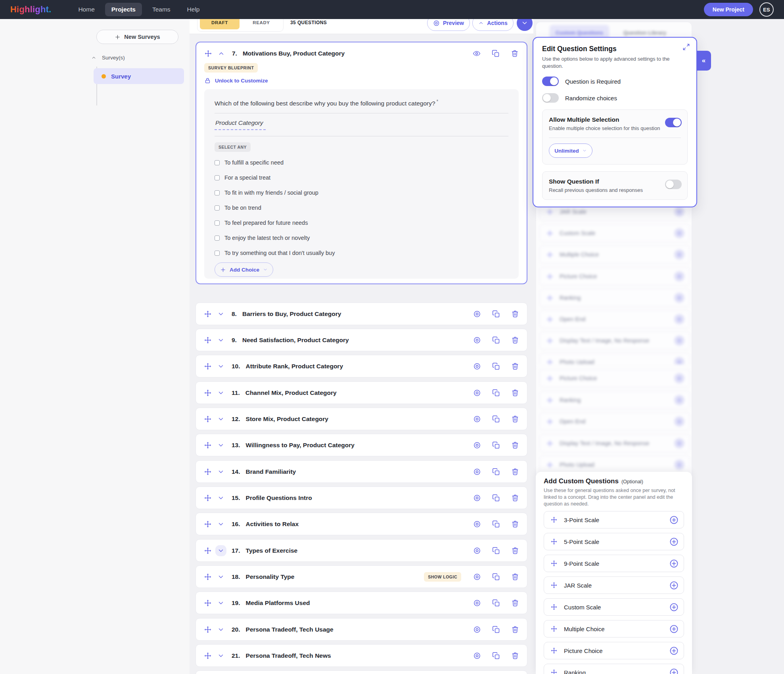 The width and height of the screenshot is (784, 674). Describe the element at coordinates (362, 340) in the screenshot. I see `question-row: 9. Need Satisfaction, Product Category` at that location.